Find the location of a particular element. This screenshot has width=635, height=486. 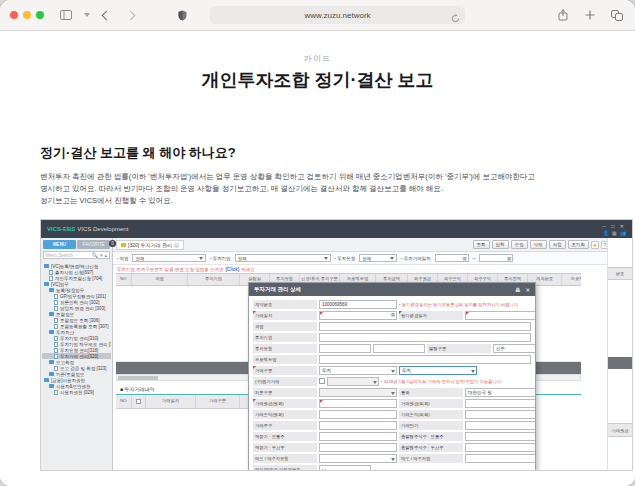

modal-text-input: 대한민국 원 is located at coordinates (500, 392).